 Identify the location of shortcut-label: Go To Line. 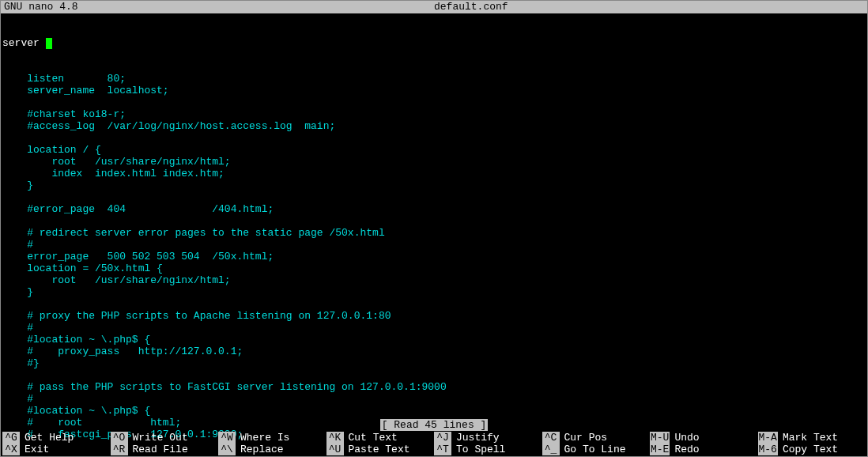
(593, 449).